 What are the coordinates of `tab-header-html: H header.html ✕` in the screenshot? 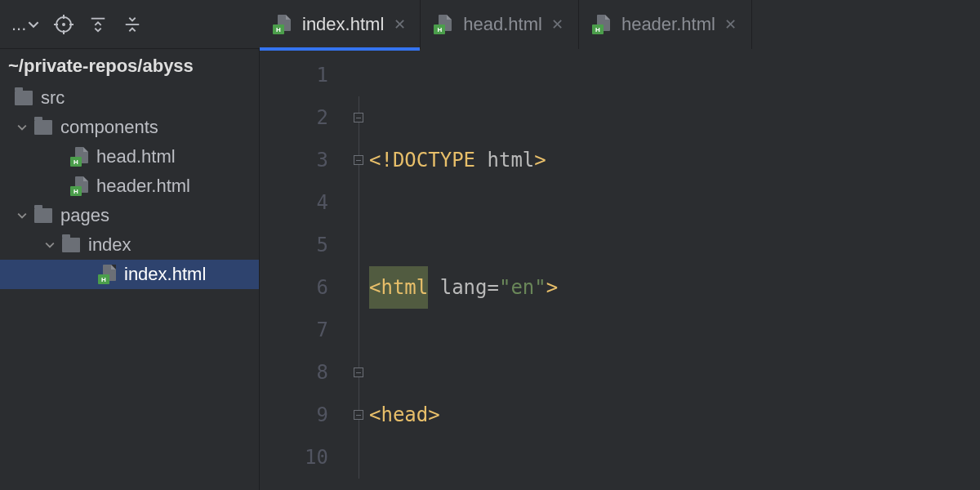 It's located at (666, 24).